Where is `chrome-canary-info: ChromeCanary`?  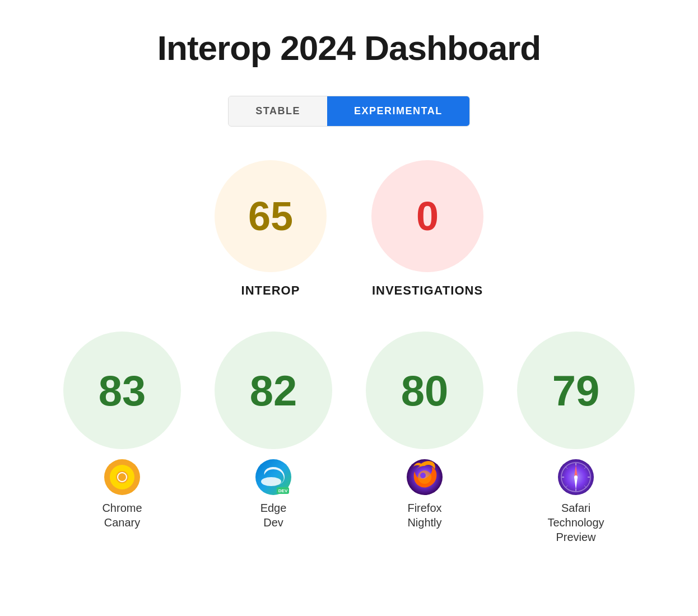
chrome-canary-info: ChromeCanary is located at coordinates (122, 494).